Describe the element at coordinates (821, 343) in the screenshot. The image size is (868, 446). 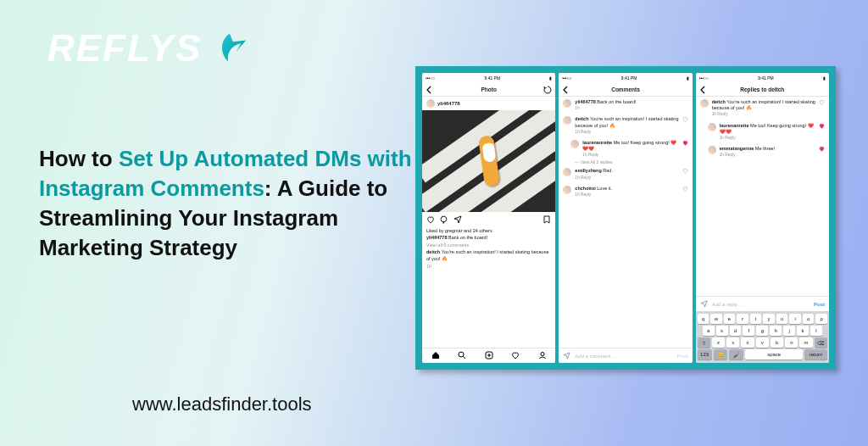
I see `delete-key: ⌫` at that location.